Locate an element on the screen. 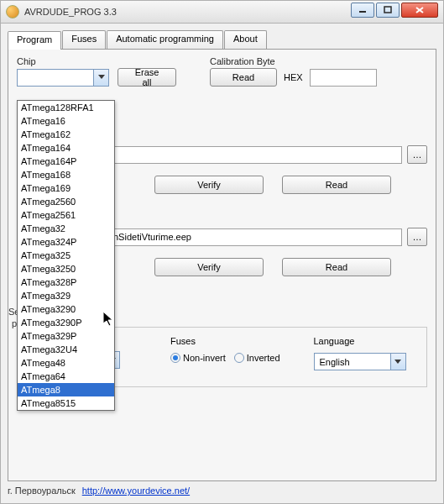 Image resolution: width=444 pixels, height=504 pixels. chip-option: ATmega168 is located at coordinates (65, 175).